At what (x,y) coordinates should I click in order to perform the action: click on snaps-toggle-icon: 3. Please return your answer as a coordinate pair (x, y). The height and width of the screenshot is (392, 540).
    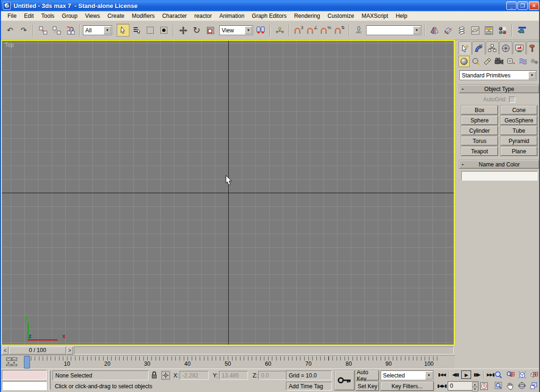
    Looking at the image, I should click on (299, 30).